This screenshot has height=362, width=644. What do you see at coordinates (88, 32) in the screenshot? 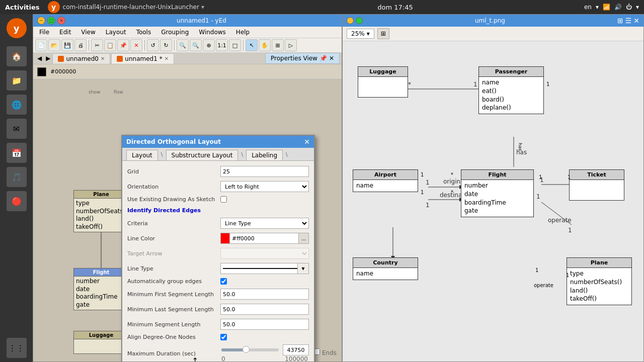
I see `menu-view: View` at bounding box center [88, 32].